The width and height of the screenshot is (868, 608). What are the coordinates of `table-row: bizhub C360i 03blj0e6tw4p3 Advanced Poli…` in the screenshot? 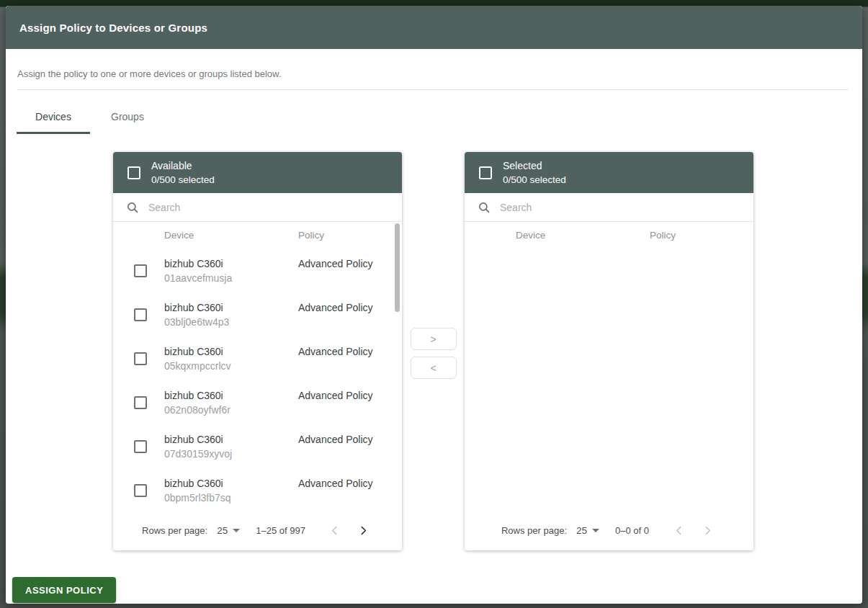 It's located at (258, 314).